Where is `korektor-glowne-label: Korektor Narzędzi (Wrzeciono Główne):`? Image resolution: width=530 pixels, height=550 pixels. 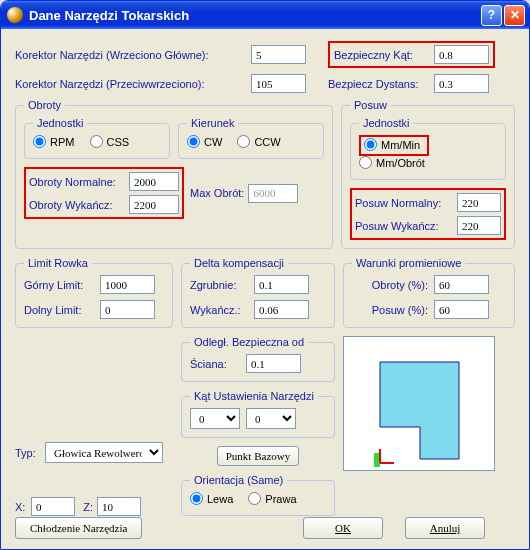
korektor-glowne-label: Korektor Narzędzi (Wrzeciono Główne): is located at coordinates (130, 55).